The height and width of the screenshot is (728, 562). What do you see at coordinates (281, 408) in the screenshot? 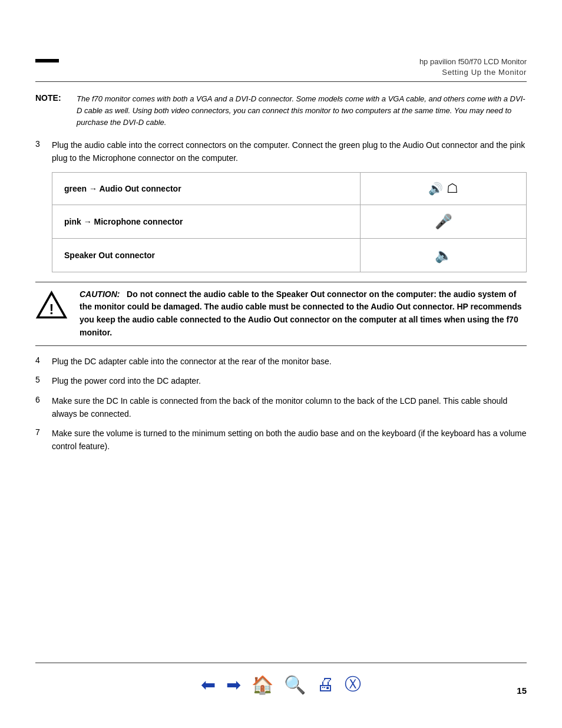
I see `step-6: 6 Make sure the DC In cable is connected…` at bounding box center [281, 408].